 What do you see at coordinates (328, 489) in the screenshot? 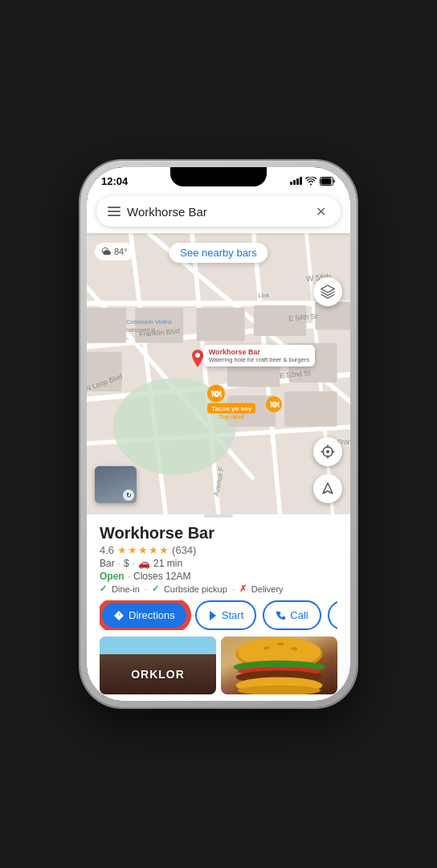
I see `navigation-button` at bounding box center [328, 489].